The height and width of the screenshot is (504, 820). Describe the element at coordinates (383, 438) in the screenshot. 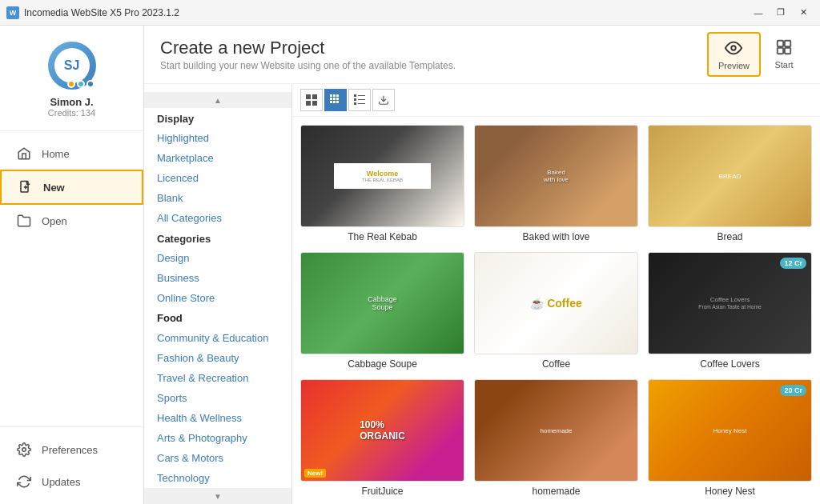

I see `template-card-fruitjuice: 100%ORGANIC New! FruitJuice` at that location.